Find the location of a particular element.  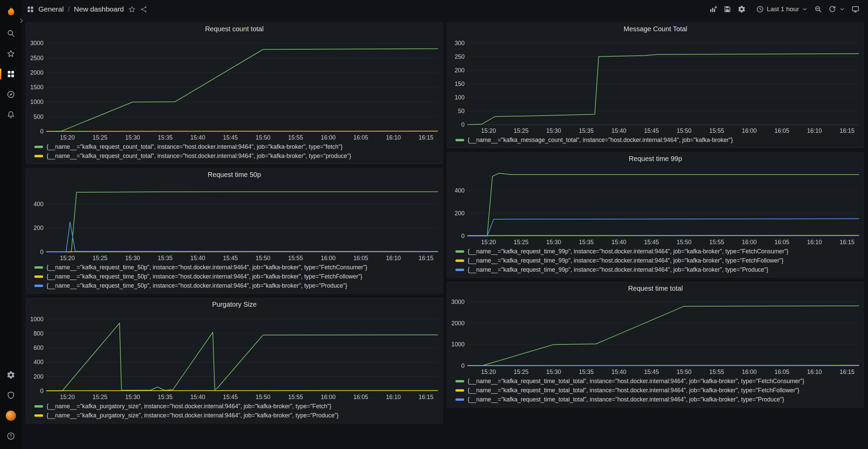

sidebar-item-help: ? is located at coordinates (11, 436).